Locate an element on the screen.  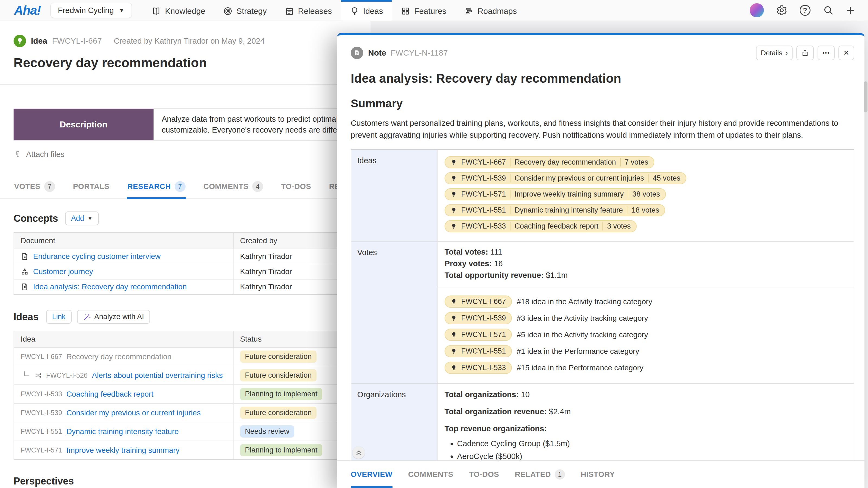
pill-id: FWCYL-I-539 is located at coordinates (483, 178).